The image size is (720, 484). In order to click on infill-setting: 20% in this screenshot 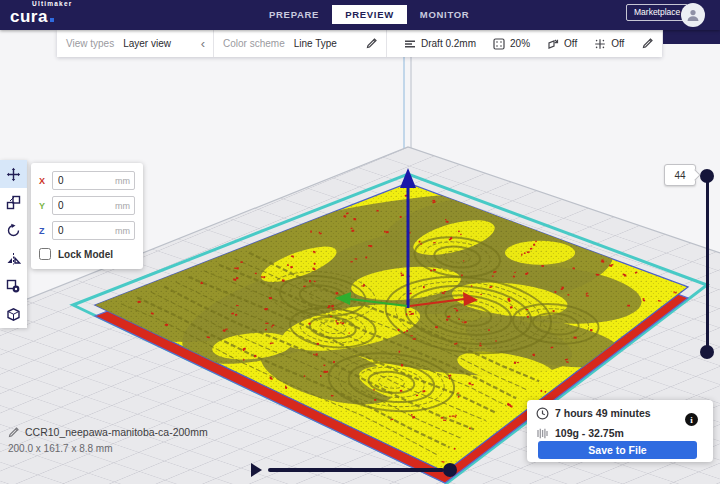, I will do `click(512, 44)`.